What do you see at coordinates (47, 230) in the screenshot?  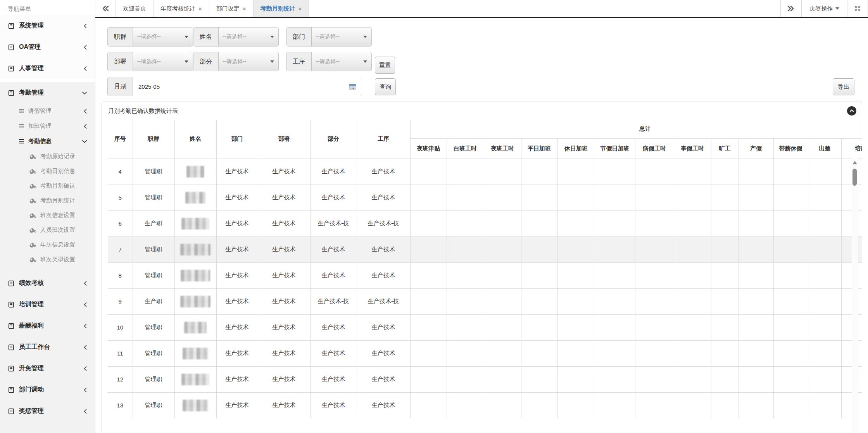 I see `sidebar-item-人员班次设置: 人员班次设置` at bounding box center [47, 230].